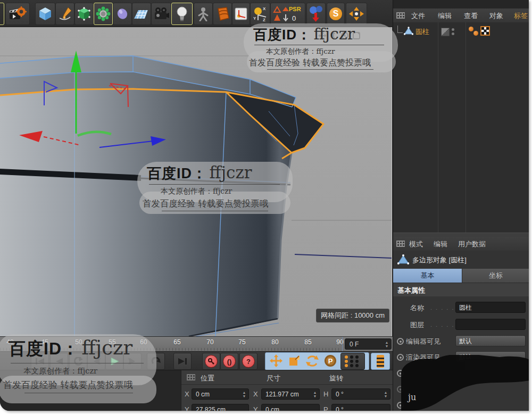 The height and width of the screenshot is (414, 532). I want to click on rotate-tool-icon, so click(312, 361).